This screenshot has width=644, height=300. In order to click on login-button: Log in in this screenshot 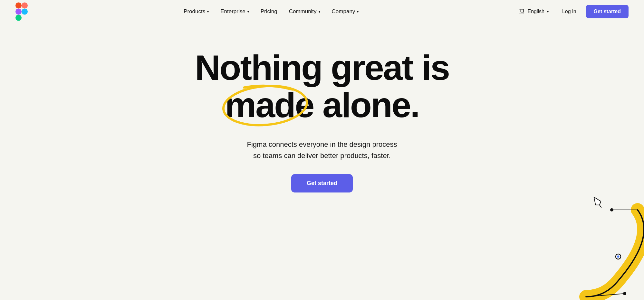, I will do `click(569, 12)`.